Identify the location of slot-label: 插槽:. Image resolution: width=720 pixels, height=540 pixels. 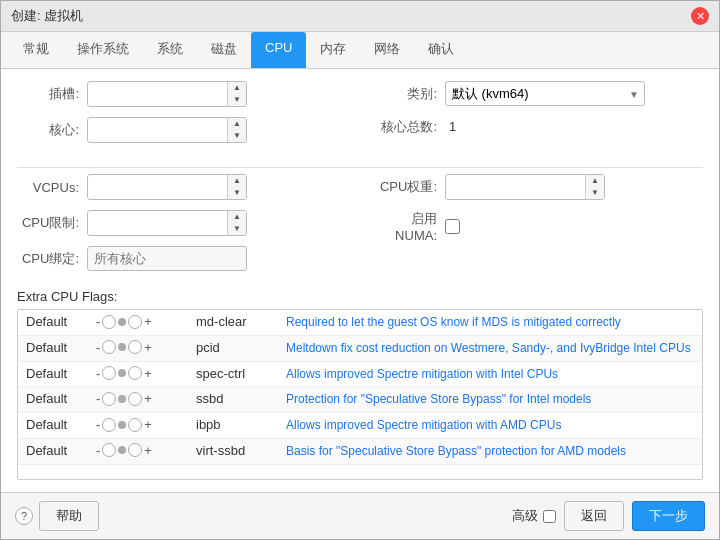
(52, 94).